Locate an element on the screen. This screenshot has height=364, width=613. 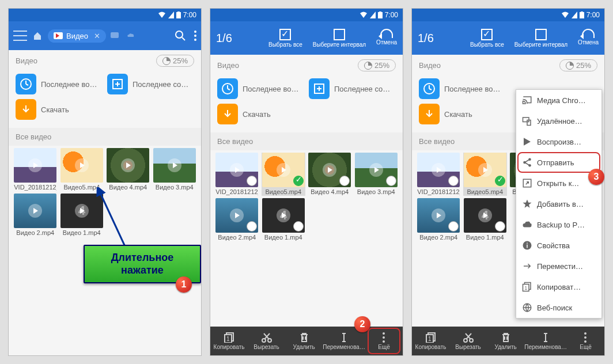
popup-item-play: Воспроизв… is located at coordinates (559, 142).